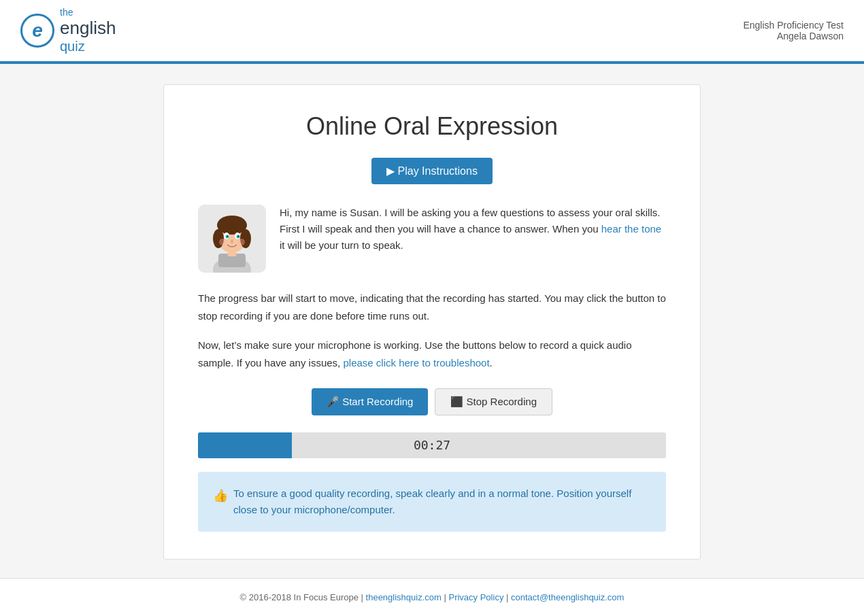 This screenshot has height=616, width=864. Describe the element at coordinates (494, 402) in the screenshot. I see `stop-recording-button: ⬛ Stop Recording` at that location.